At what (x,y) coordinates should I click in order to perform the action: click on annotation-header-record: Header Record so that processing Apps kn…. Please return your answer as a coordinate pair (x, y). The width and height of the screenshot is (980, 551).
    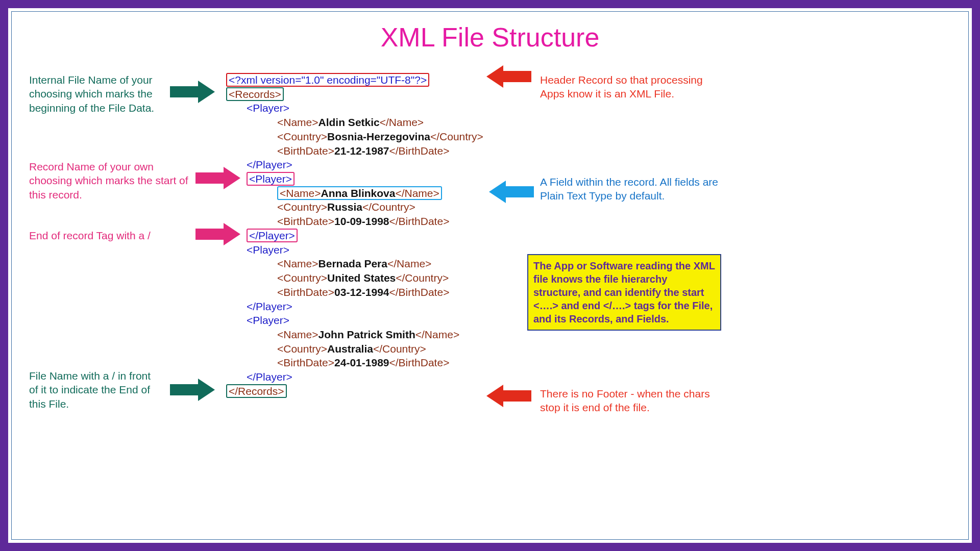
    Looking at the image, I should click on (624, 87).